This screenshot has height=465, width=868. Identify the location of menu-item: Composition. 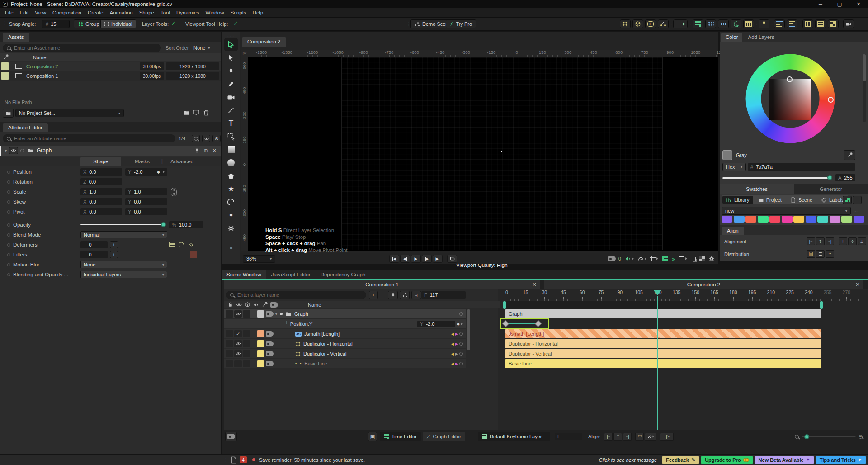
(67, 13).